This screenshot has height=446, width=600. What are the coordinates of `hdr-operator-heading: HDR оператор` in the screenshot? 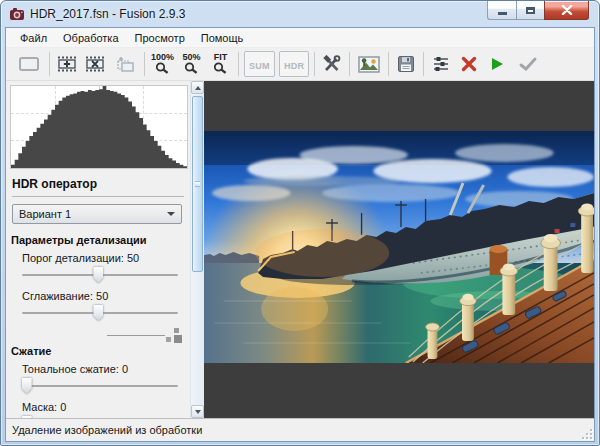 It's located at (98, 187).